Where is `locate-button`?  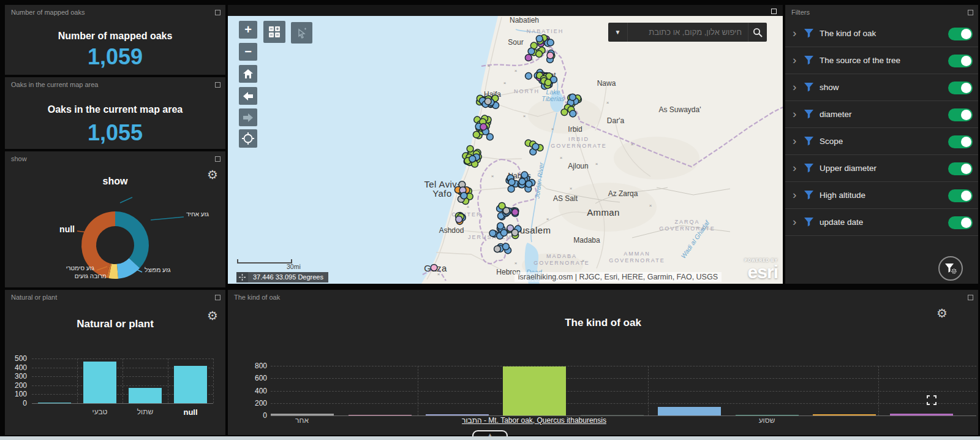
locate-button is located at coordinates (248, 138).